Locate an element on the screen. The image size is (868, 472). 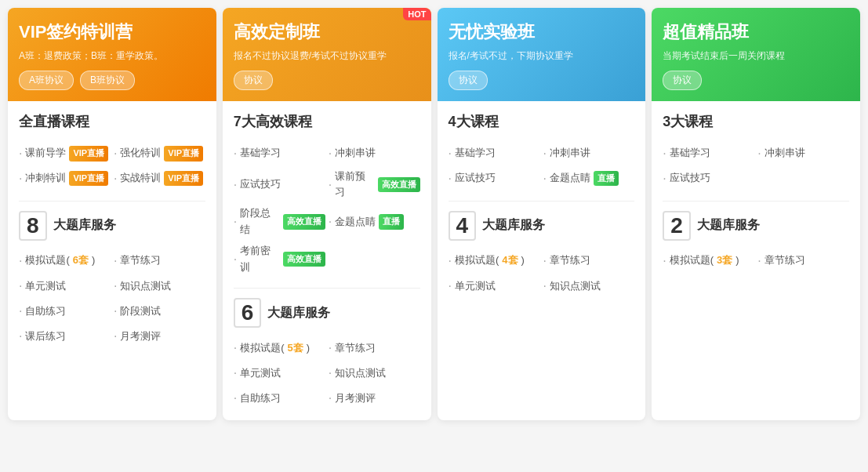
service-highlight: 5套 is located at coordinates (296, 348).